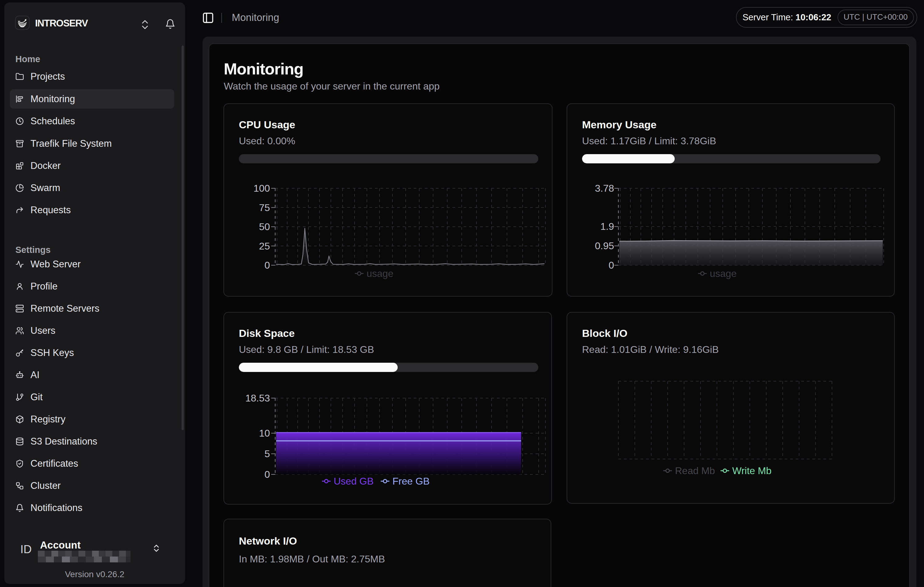  What do you see at coordinates (267, 453) in the screenshot?
I see `svg-text: 5` at bounding box center [267, 453].